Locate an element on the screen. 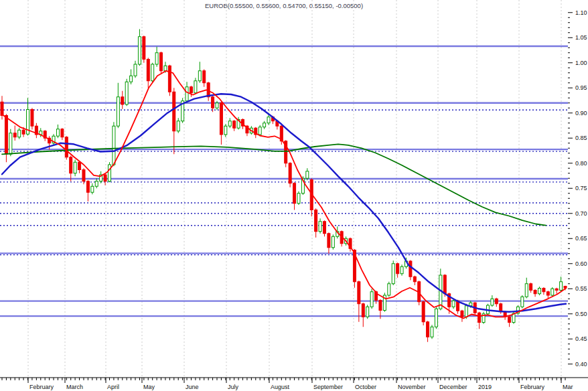 The image size is (588, 391). x-axis: FebruaryMarchAprilMayJuneJulyAugustSepte… is located at coordinates (294, 384).